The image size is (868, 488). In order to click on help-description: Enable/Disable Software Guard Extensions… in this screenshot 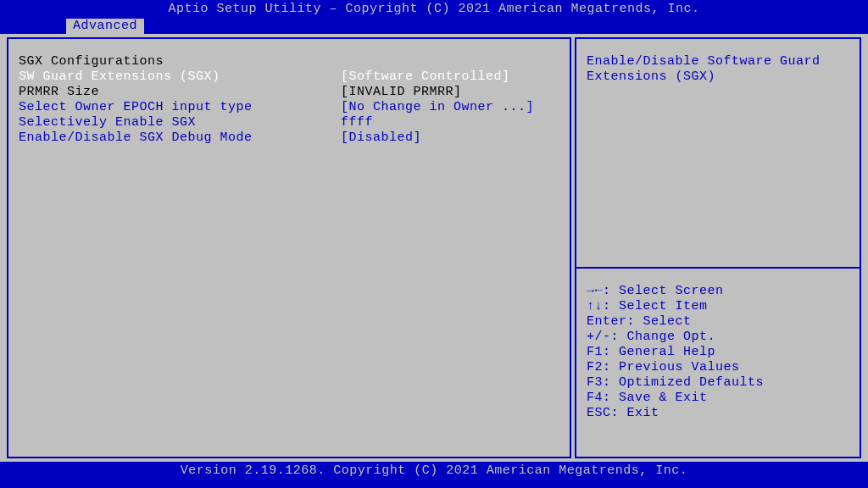, I will do `click(718, 69)`.